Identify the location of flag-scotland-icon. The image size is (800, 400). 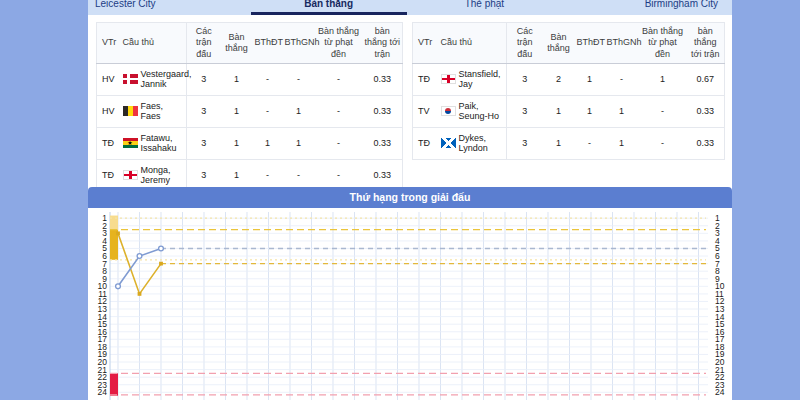
(448, 143).